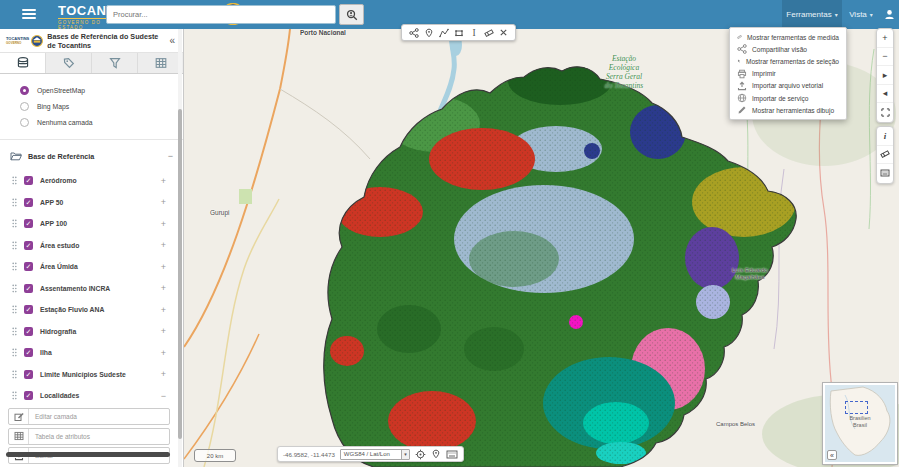 The image size is (899, 467). I want to click on layer-row-app100: ✓ APP 100 +, so click(88, 224).